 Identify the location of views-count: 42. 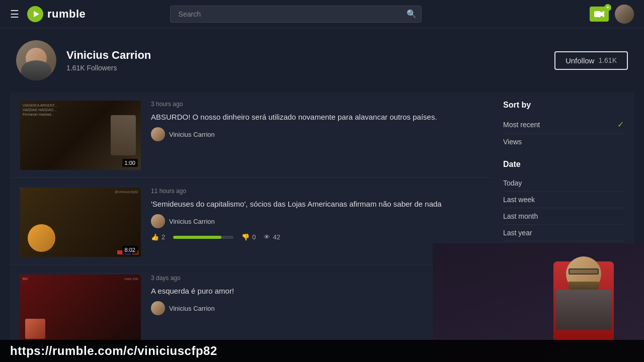
(276, 237).